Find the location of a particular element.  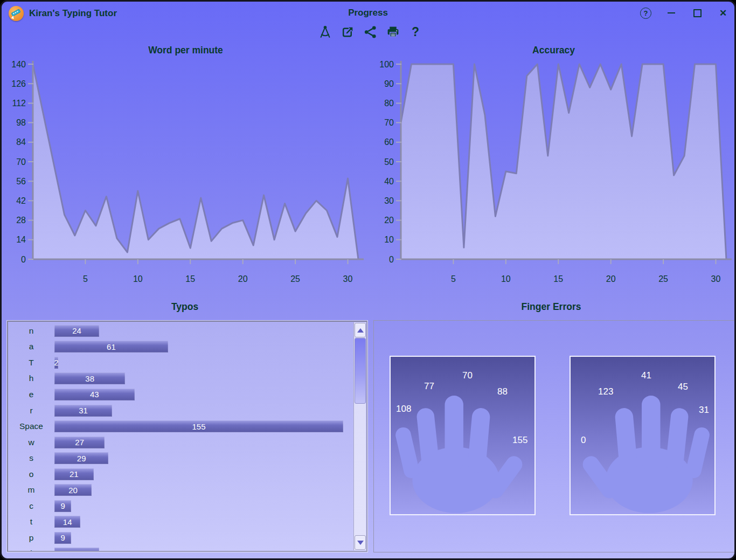

typo-count-bar: 29 is located at coordinates (81, 458).